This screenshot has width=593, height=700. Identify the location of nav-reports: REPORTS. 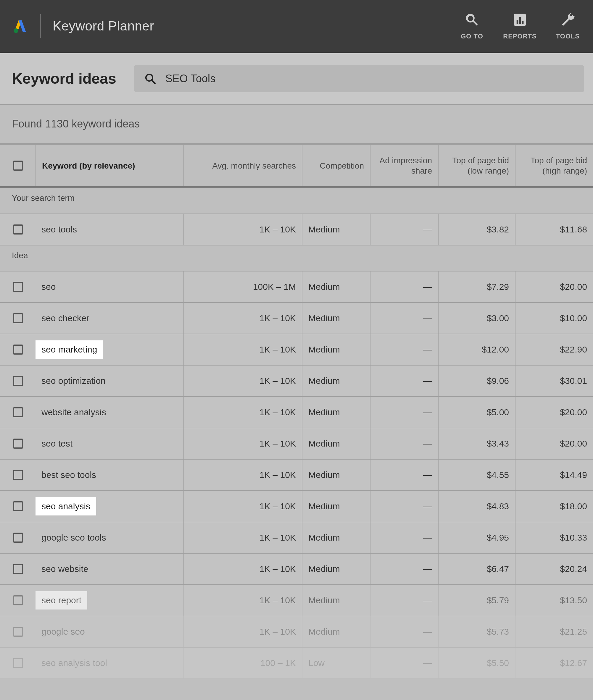
(520, 26).